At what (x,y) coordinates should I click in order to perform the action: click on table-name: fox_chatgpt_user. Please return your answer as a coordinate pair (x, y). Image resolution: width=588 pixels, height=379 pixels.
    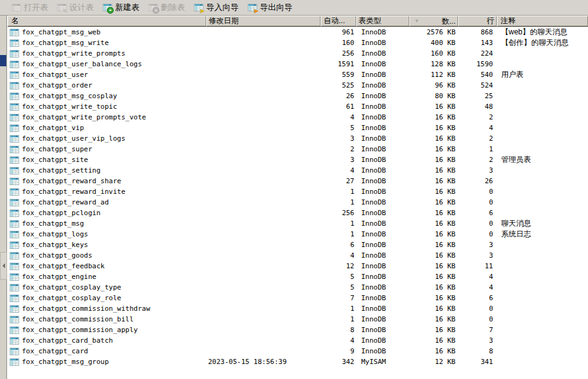
    Looking at the image, I should click on (55, 75).